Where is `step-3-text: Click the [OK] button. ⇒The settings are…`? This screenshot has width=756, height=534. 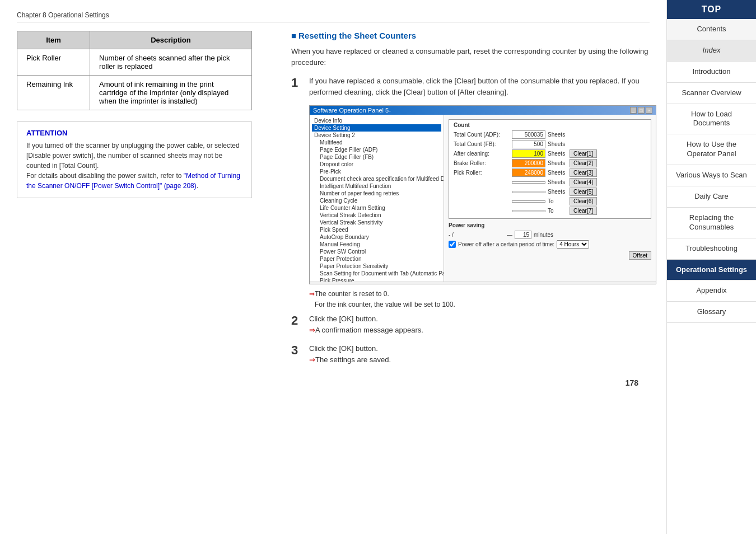
step-3-text: Click the [OK] button. ⇒The settings are… is located at coordinates (350, 354).